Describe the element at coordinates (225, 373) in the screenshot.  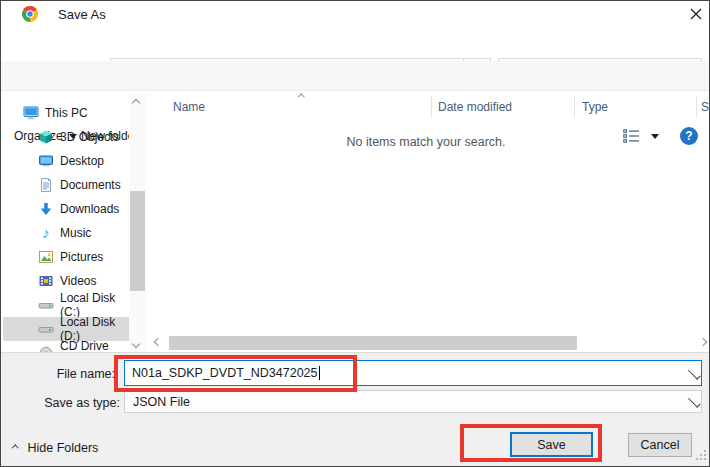
I see `file-name-value: N01a_SDKP_DVDT_ND3472025` at that location.